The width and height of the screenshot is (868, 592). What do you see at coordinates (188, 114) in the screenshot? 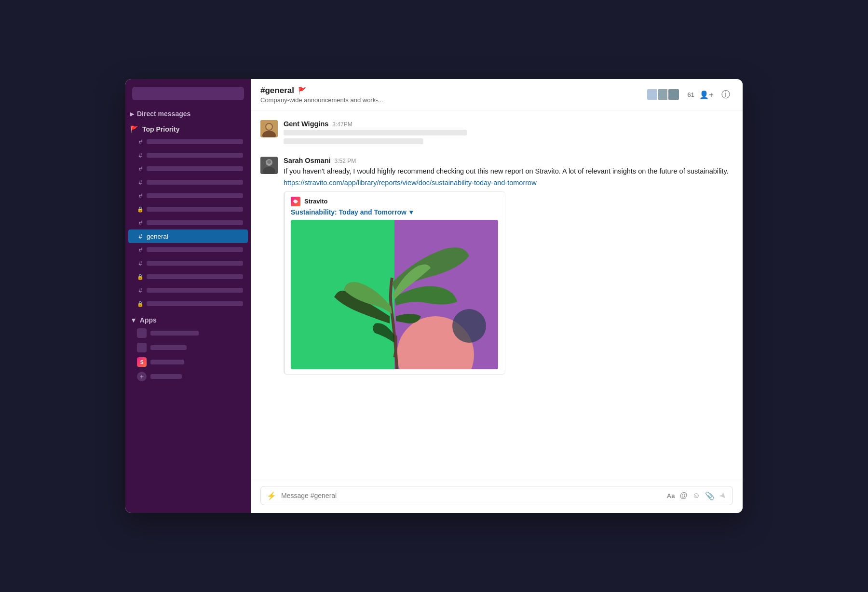
I see `direct-messages-toggle: ▶ Direct messages` at bounding box center [188, 114].